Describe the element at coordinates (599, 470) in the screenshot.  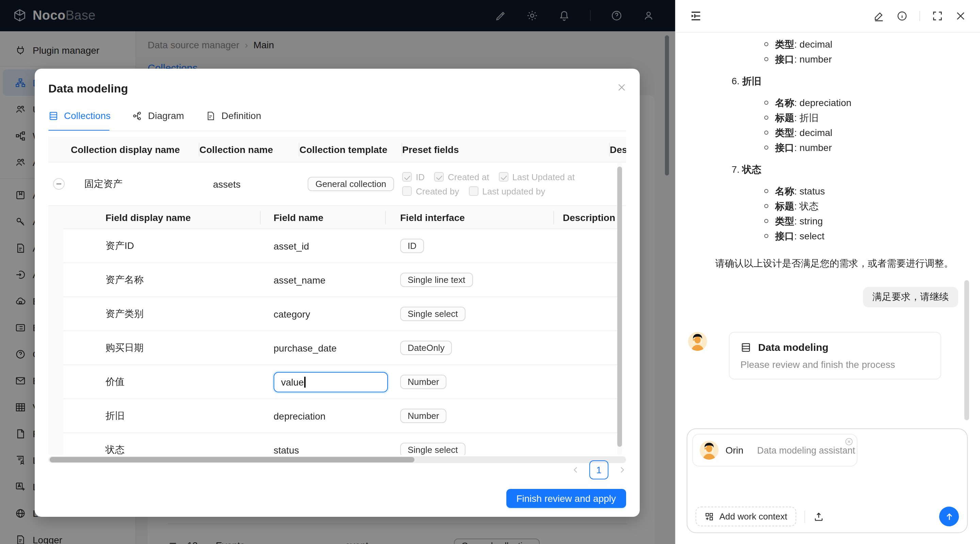
I see `page-number: 1` at that location.